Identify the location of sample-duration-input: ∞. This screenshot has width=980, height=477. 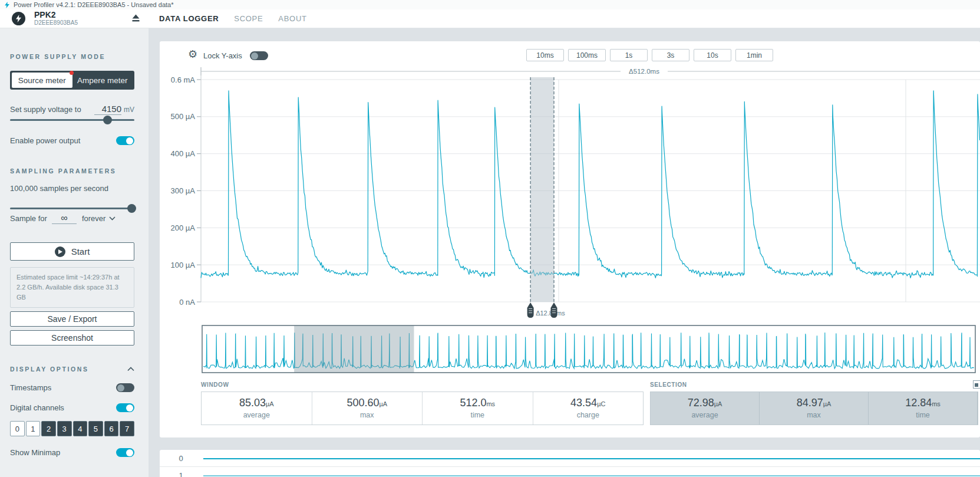
(64, 218).